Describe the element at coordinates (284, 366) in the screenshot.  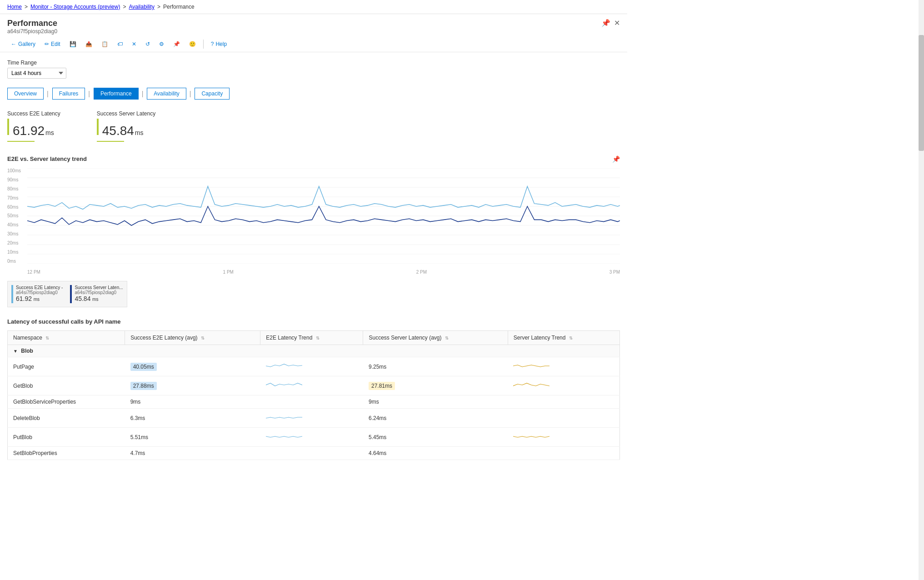
I see `sparkline-e2e-putpage` at that location.